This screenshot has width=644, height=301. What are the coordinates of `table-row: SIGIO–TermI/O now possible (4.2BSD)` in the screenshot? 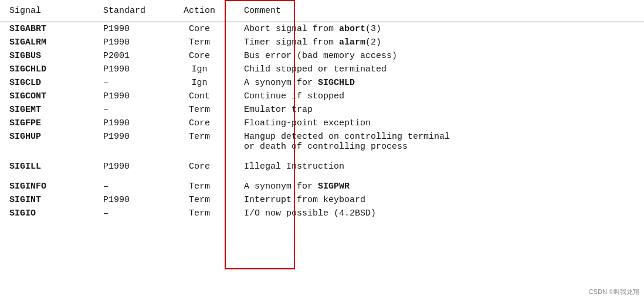 It's located at (322, 213).